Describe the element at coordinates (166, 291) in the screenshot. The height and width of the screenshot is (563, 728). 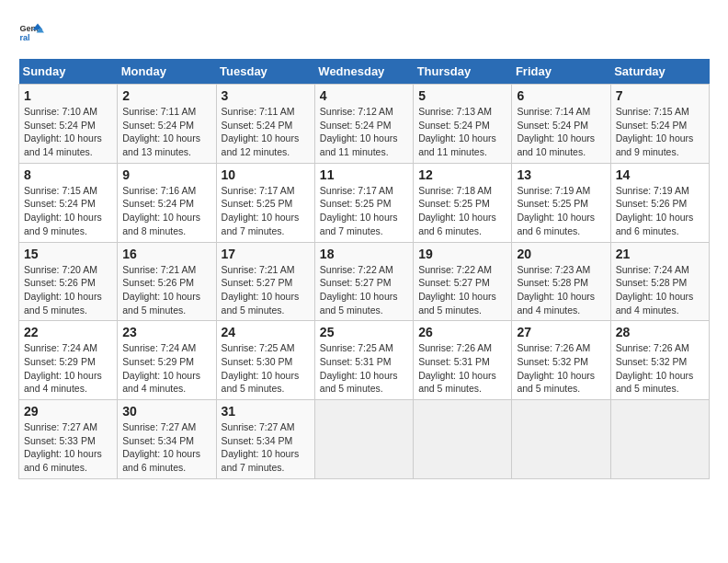
I see `day-info: Sunrise: 7:21 AMSunset: 5:26 PMDaylight:…` at that location.